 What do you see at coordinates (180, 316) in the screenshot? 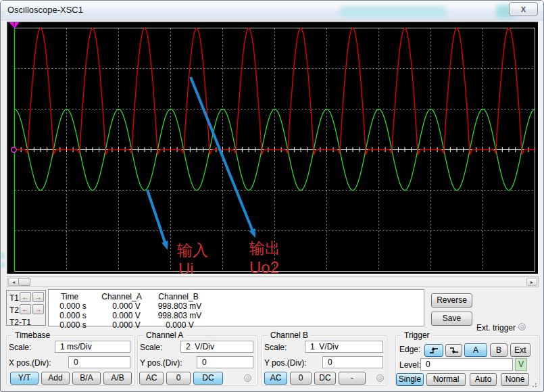
I see `t2-channel-b-value: 998.803 mV` at bounding box center [180, 316].